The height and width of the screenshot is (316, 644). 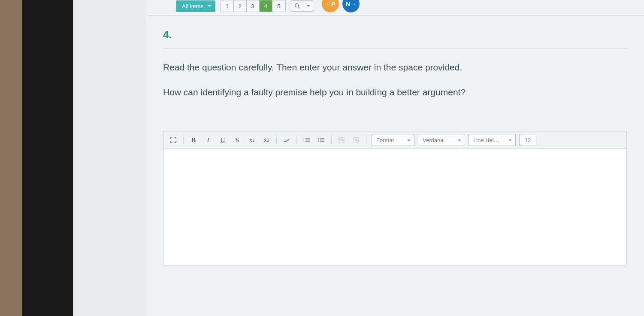 I want to click on fontsize-select-label: 12, so click(x=528, y=140).